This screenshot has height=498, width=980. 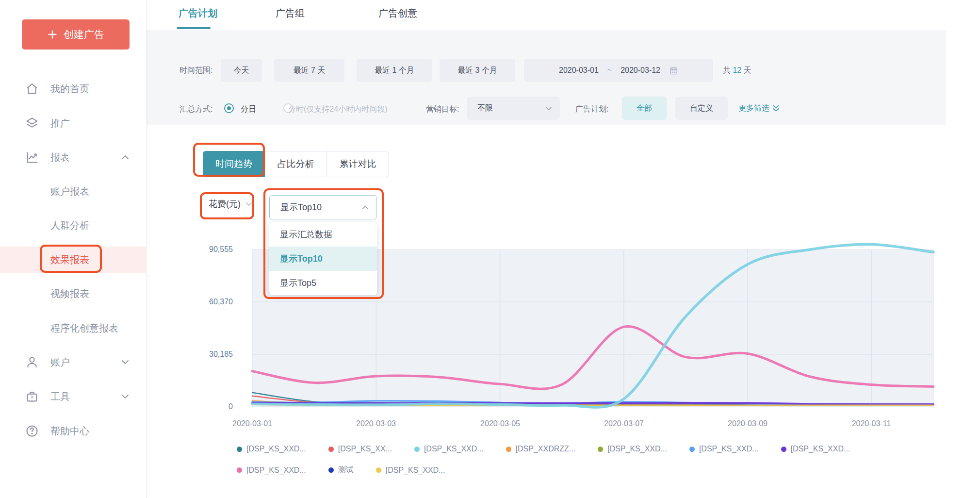 I want to click on sidebar-item-performance-report: 效果报表, so click(x=73, y=260).